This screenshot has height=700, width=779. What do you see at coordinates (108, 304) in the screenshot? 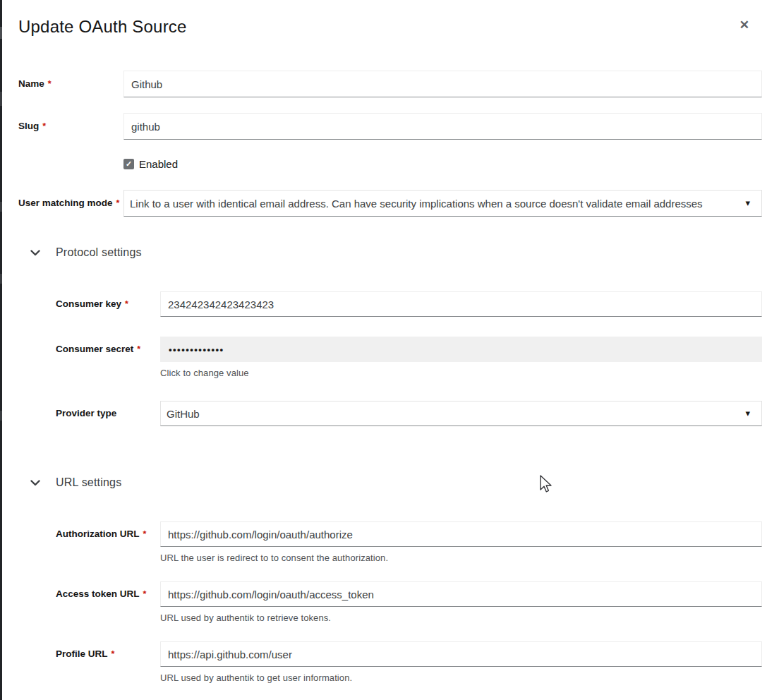
I see `consumer-key-label: Consumer key*` at bounding box center [108, 304].